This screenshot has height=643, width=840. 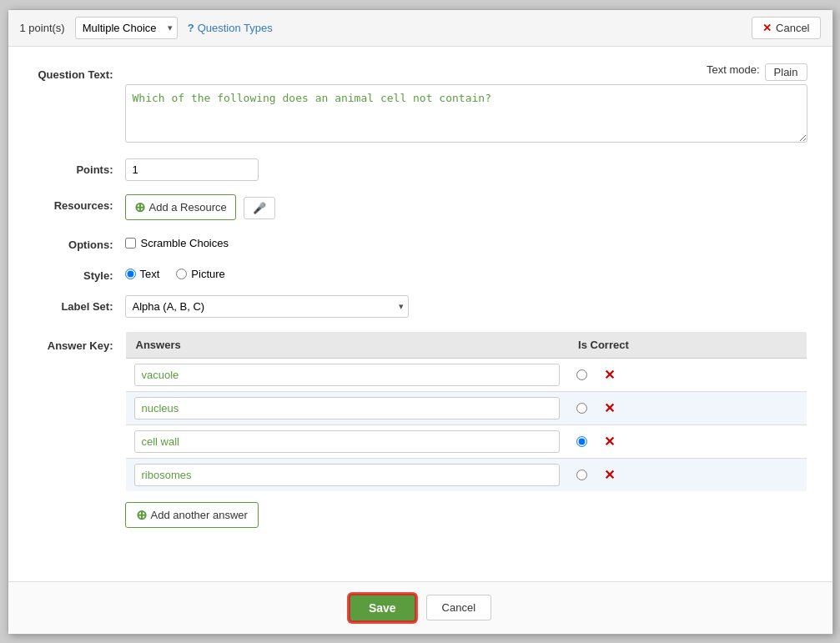 I want to click on points-wrap, so click(x=466, y=170).